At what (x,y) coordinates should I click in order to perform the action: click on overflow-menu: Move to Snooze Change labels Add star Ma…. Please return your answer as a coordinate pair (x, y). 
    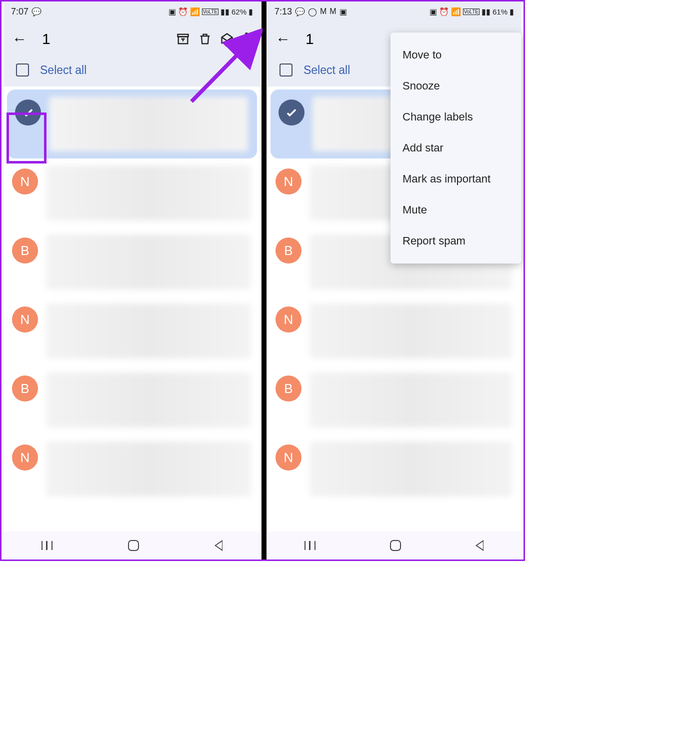
    Looking at the image, I should click on (456, 148).